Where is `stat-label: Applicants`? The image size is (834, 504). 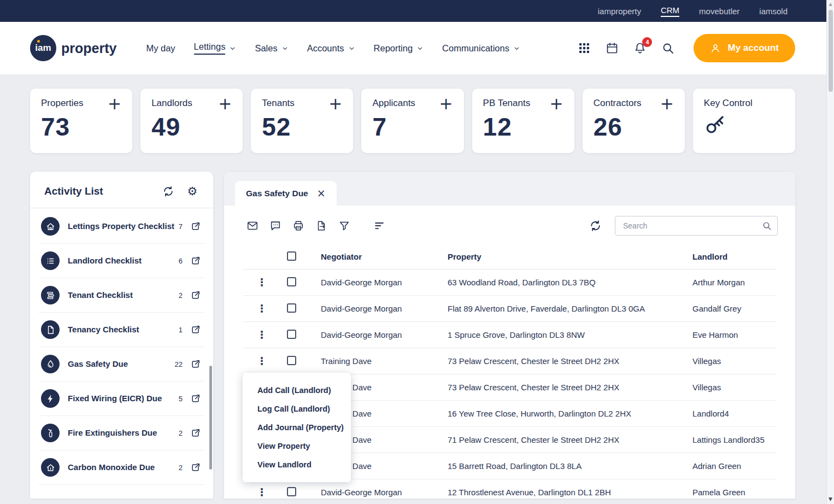 stat-label: Applicants is located at coordinates (393, 103).